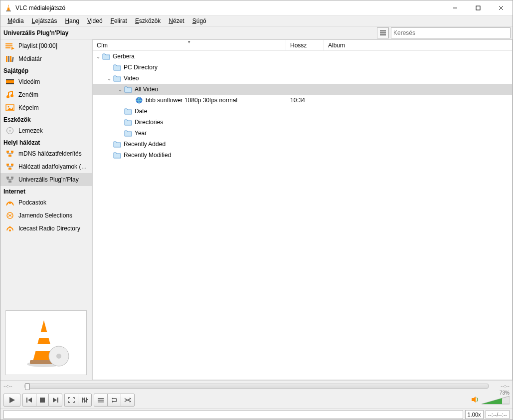 This screenshot has height=420, width=513. I want to click on sidebar-item-net: Hálózati adatfolyamok (S..., so click(46, 167).